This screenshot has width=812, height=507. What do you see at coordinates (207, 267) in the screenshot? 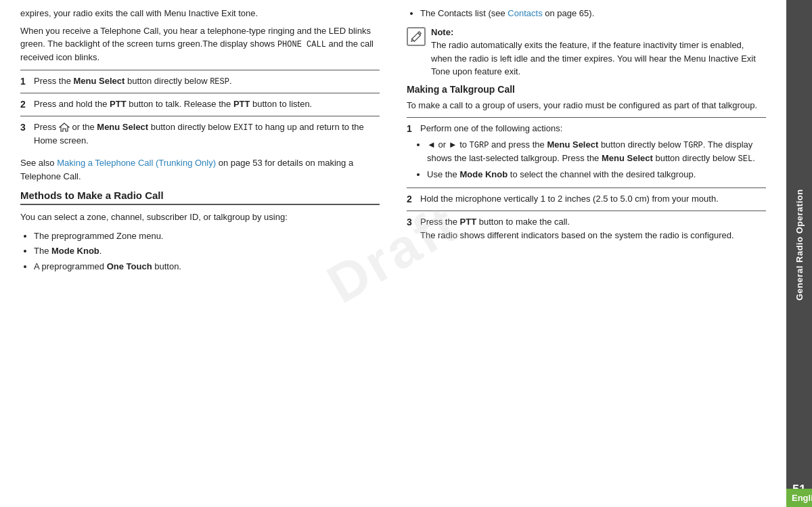
I see `bullet-onetouch: A preprogrammed One Touch button.` at bounding box center [207, 267].